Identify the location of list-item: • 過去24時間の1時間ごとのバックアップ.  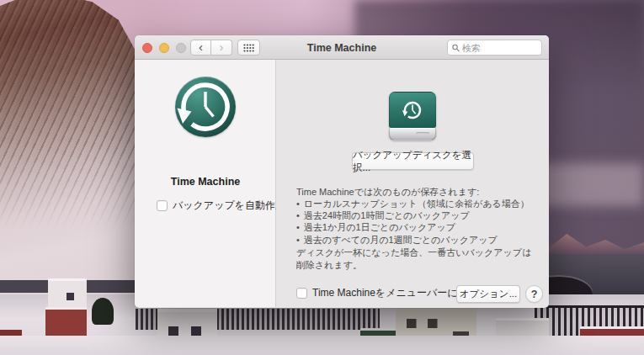
(416, 215).